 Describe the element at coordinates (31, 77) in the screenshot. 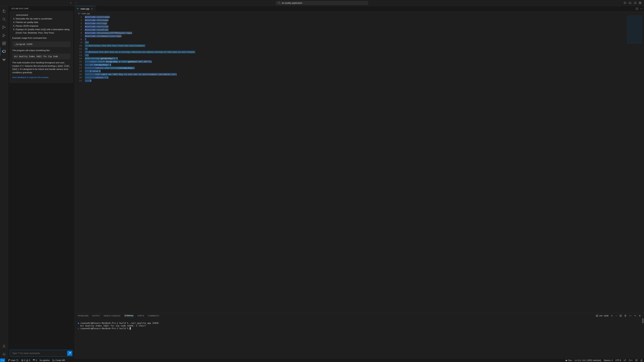

I see `feedback-link: Give feedback to improve this answer.` at that location.